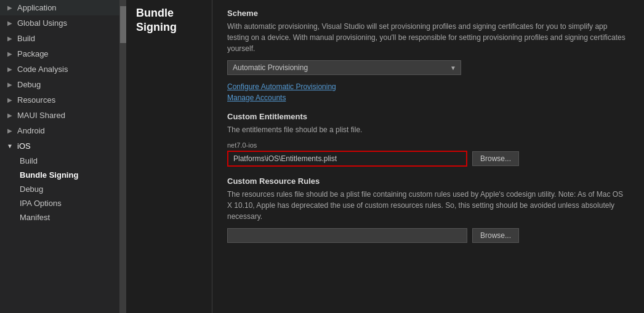  I want to click on sidebar-item-code-analysis: ▶ Code Analysis, so click(60, 69).